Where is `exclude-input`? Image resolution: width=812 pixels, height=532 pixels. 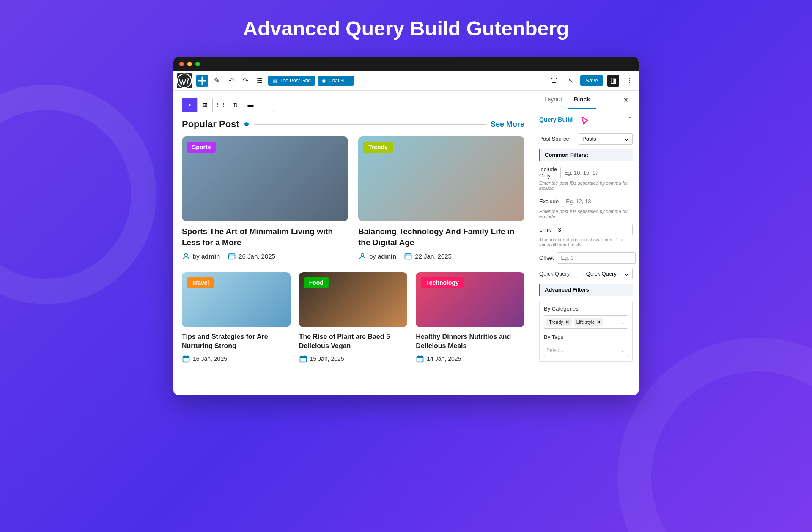 exclude-input is located at coordinates (601, 201).